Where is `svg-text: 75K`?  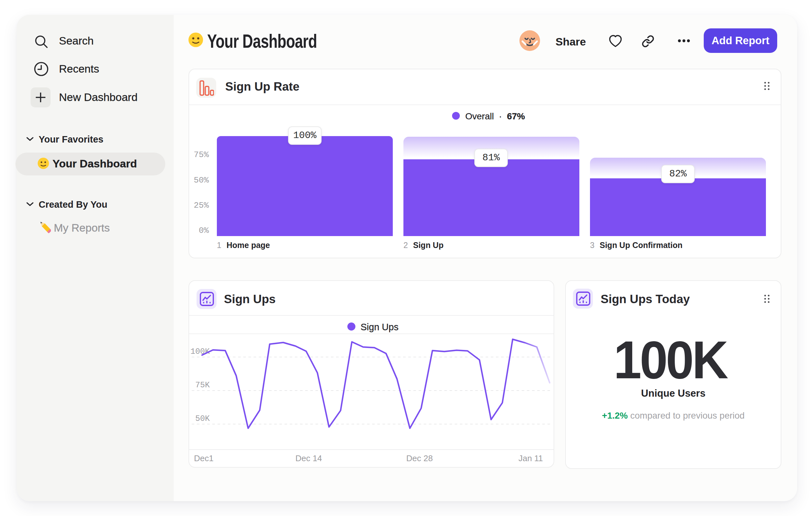
svg-text: 75K is located at coordinates (202, 385).